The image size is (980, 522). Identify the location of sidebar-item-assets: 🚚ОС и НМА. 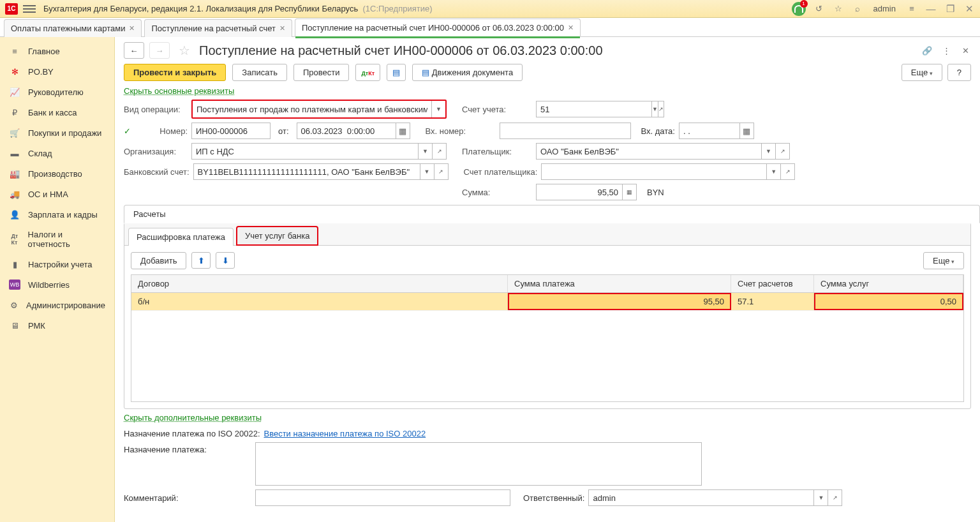
(57, 194).